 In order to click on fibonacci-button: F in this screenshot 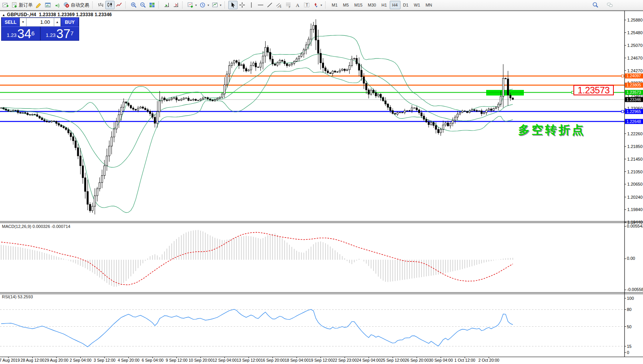, I will do `click(288, 5)`.